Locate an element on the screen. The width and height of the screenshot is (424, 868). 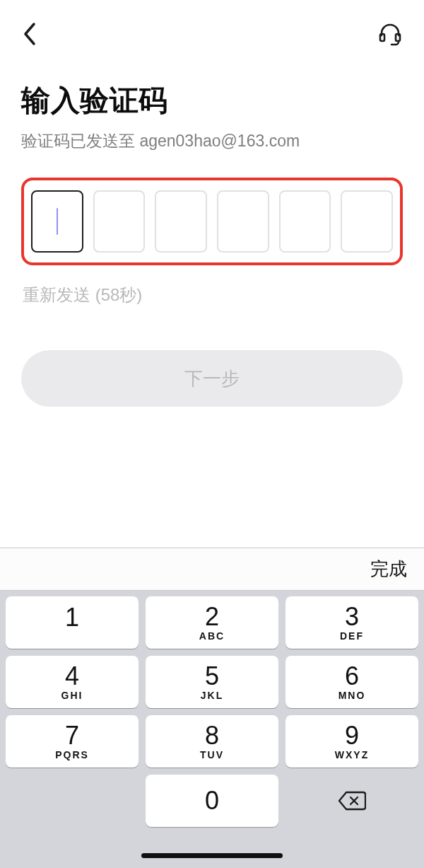
key-0: 0 is located at coordinates (212, 801).